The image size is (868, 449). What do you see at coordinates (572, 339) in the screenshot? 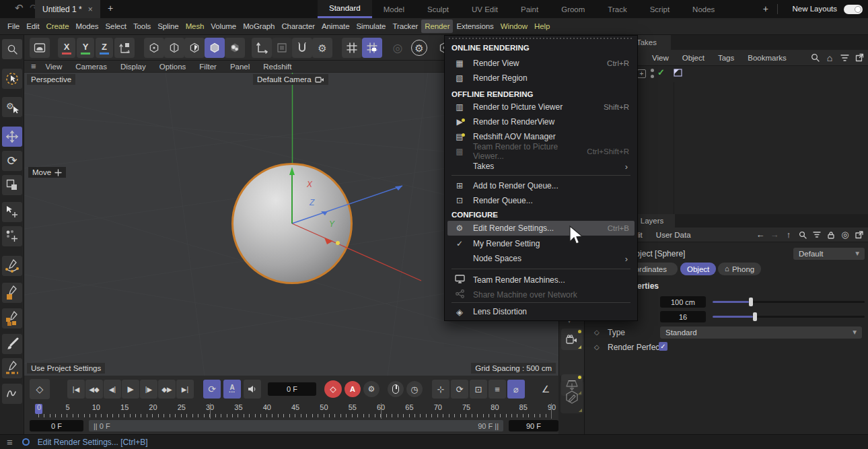
I see `render-view-strip-button` at bounding box center [572, 339].